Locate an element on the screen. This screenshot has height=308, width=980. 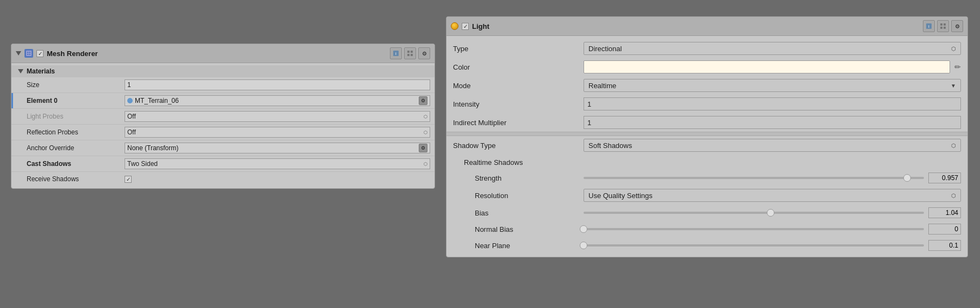
receive-shadows-label: Receive Shadows is located at coordinates (70, 179).